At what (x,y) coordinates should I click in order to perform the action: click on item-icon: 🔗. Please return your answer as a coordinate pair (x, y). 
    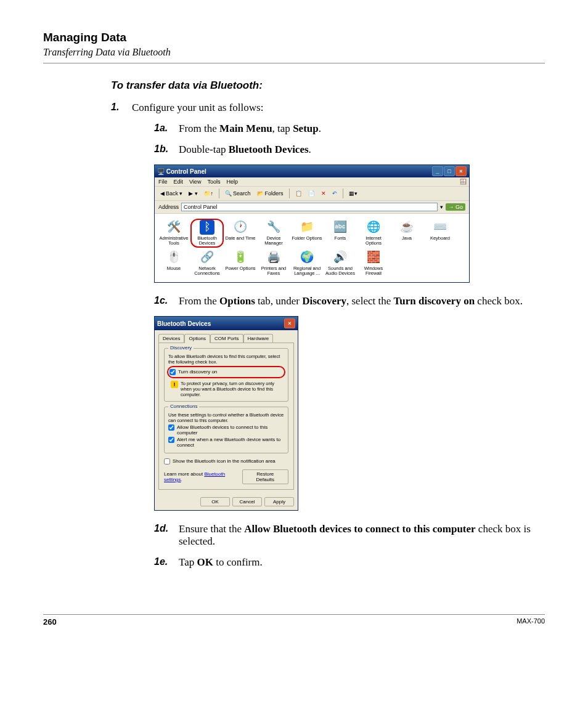
    Looking at the image, I should click on (207, 258).